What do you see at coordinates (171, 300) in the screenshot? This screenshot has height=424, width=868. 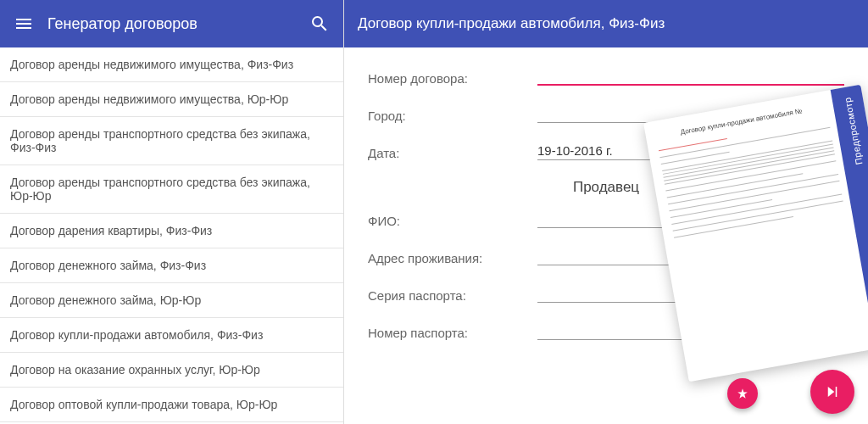 I see `list-item: Договор денежного займа, Юр-Юр` at bounding box center [171, 300].